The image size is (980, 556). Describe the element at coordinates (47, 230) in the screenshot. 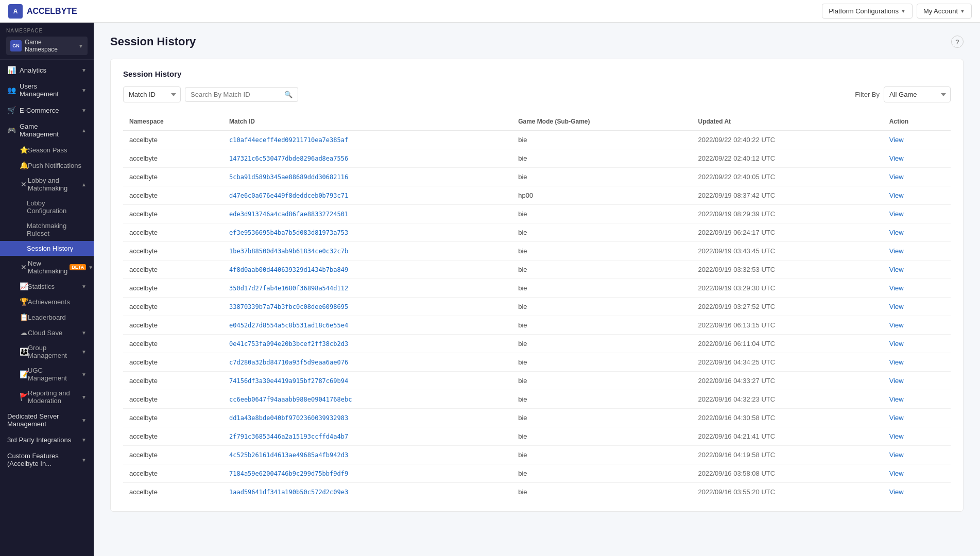

I see `sidebar-item-matchmaking-ruleset: Matchmaking Ruleset` at that location.